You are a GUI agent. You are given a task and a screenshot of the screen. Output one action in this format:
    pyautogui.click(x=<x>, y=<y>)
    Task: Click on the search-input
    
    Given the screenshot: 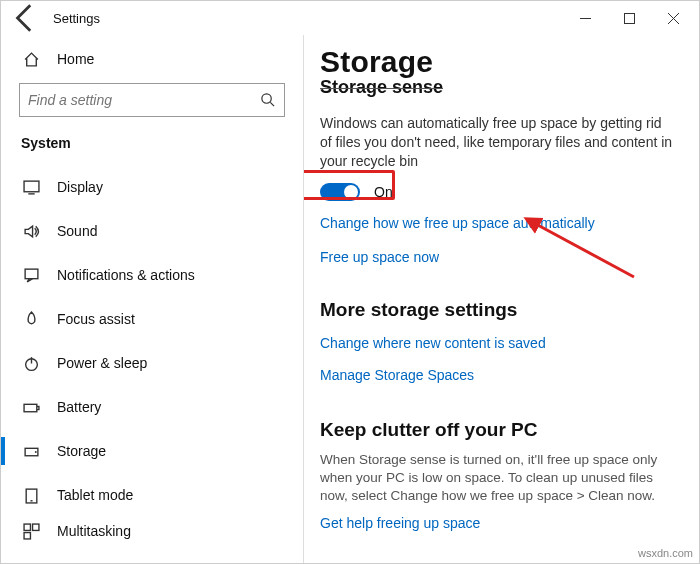 What is the action you would take?
    pyautogui.click(x=152, y=100)
    